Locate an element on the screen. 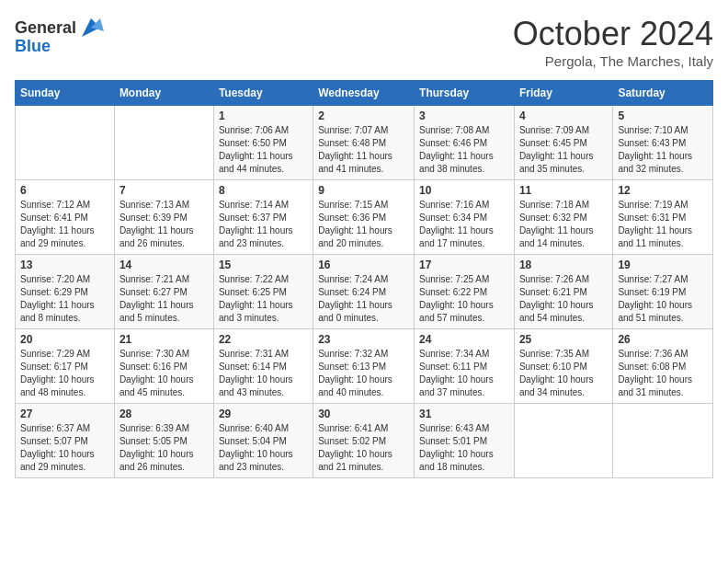 This screenshot has width=728, height=563. day-info: Sunrise: 7:19 AM Sunset: 6:31 PM Dayligh… is located at coordinates (663, 224).